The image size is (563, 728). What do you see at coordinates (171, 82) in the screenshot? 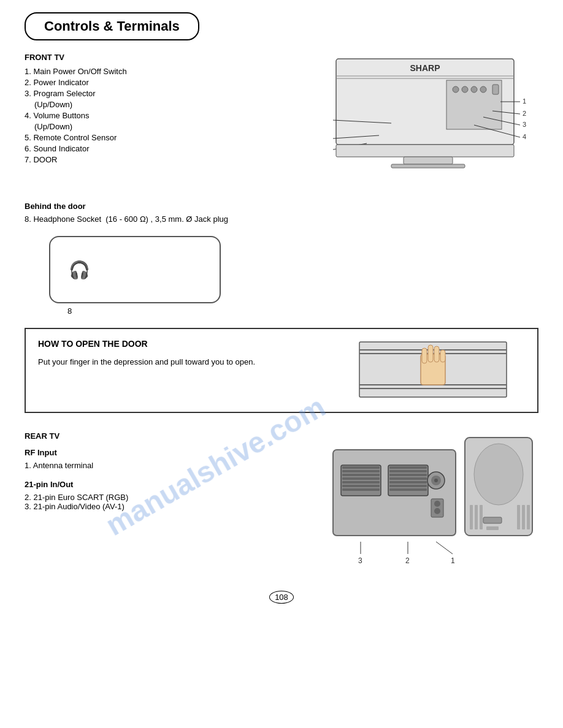
I see `list-item: 2. Power Indicator` at bounding box center [171, 82].